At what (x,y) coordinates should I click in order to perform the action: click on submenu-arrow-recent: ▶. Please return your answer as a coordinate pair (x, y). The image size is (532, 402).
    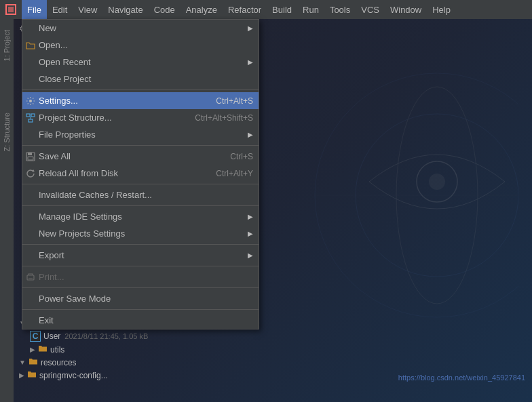
    Looking at the image, I should click on (250, 62).